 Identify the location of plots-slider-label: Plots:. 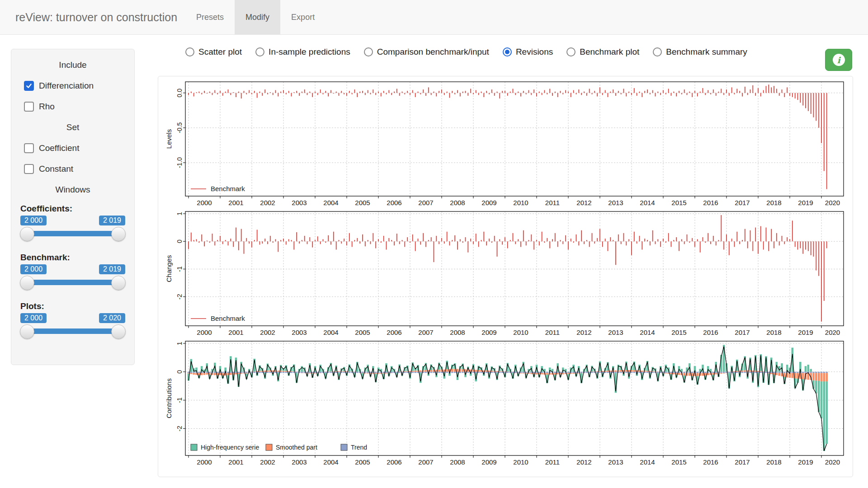
(73, 306).